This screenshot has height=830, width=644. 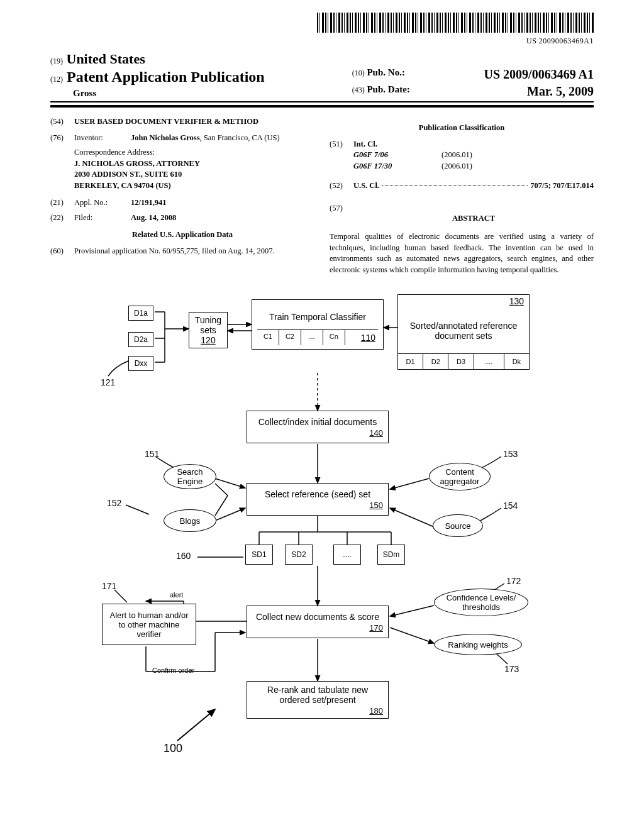 I want to click on pubdate-value: Mar. 5, 2009, so click(x=560, y=92).